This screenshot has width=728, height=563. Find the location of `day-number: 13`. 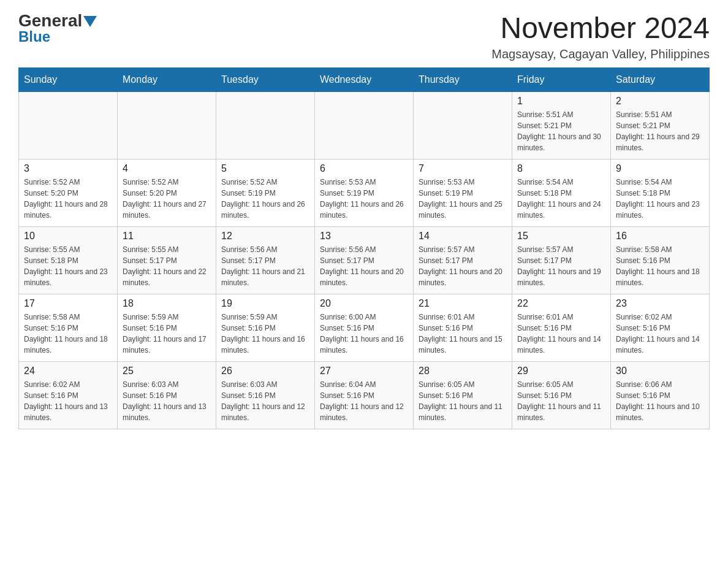

day-number: 13 is located at coordinates (364, 236).